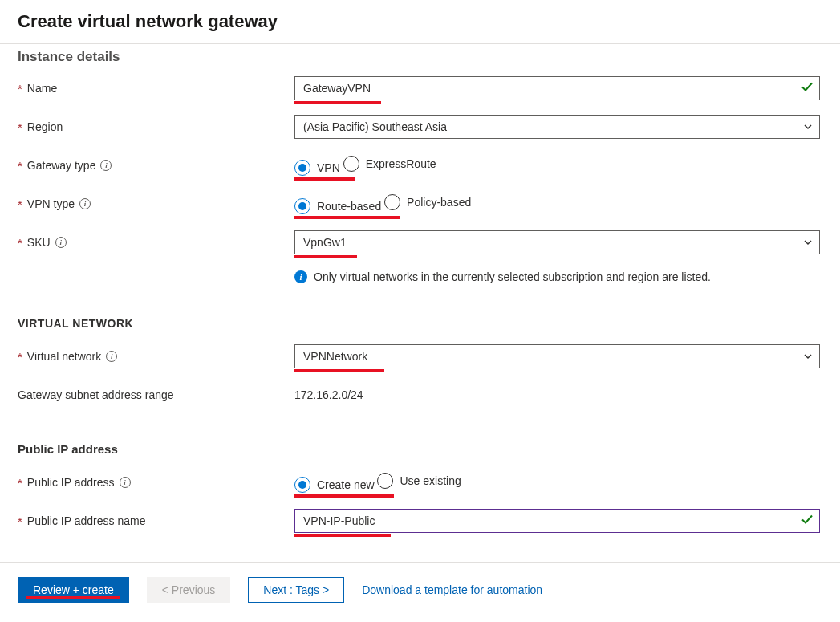 The image size is (840, 622). Describe the element at coordinates (557, 356) in the screenshot. I see `vnet-select: VPNNetwork` at that location.